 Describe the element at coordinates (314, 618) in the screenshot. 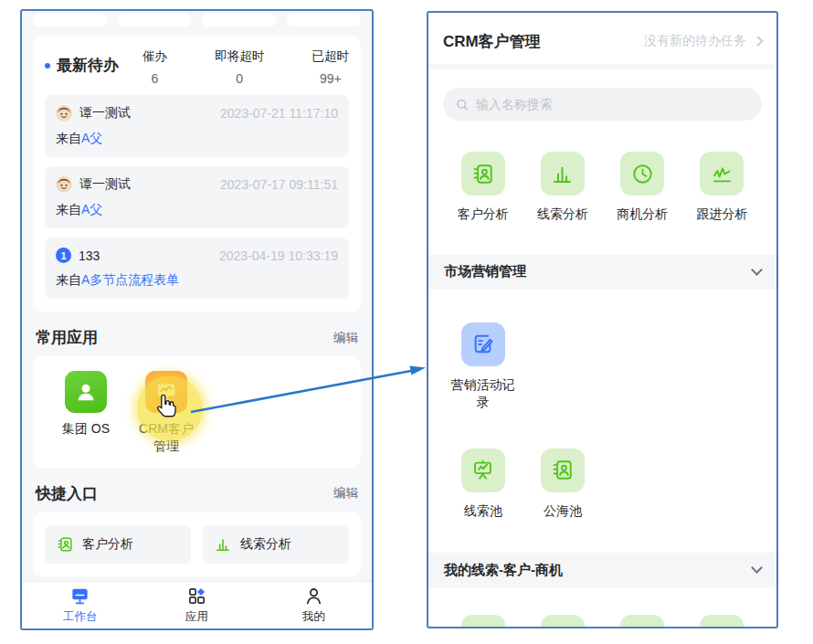

I see `tab-label: 我的` at that location.